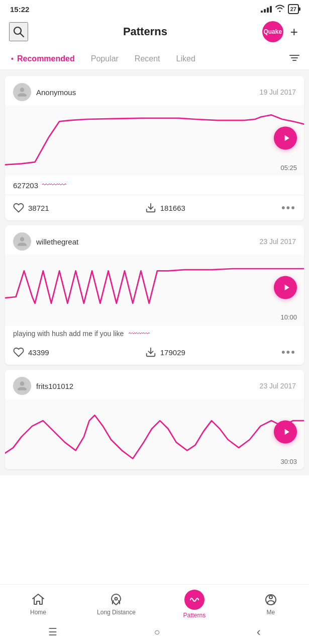 This screenshot has height=644, width=309. What do you see at coordinates (19, 32) in the screenshot?
I see `search-button` at bounding box center [19, 32].